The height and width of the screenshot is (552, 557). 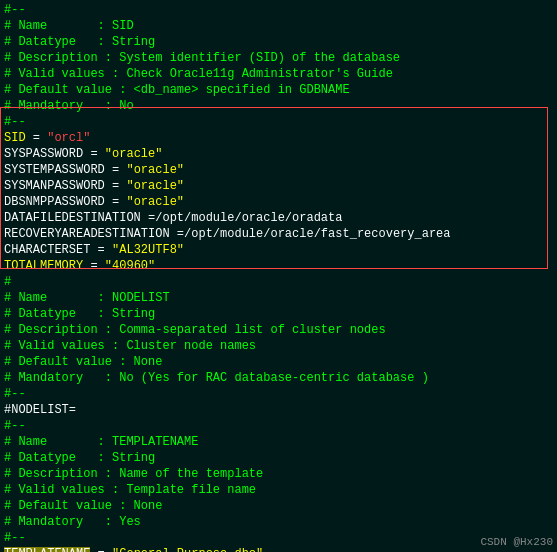 I want to click on code-key: RECOVERYAREADESTINATION, so click(x=87, y=234).